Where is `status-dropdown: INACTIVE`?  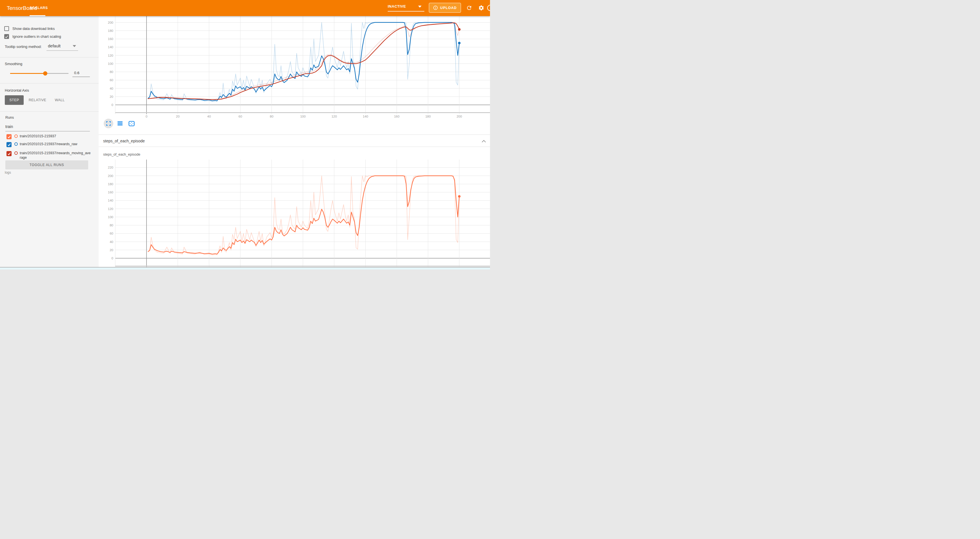
status-dropdown: INACTIVE is located at coordinates (406, 8).